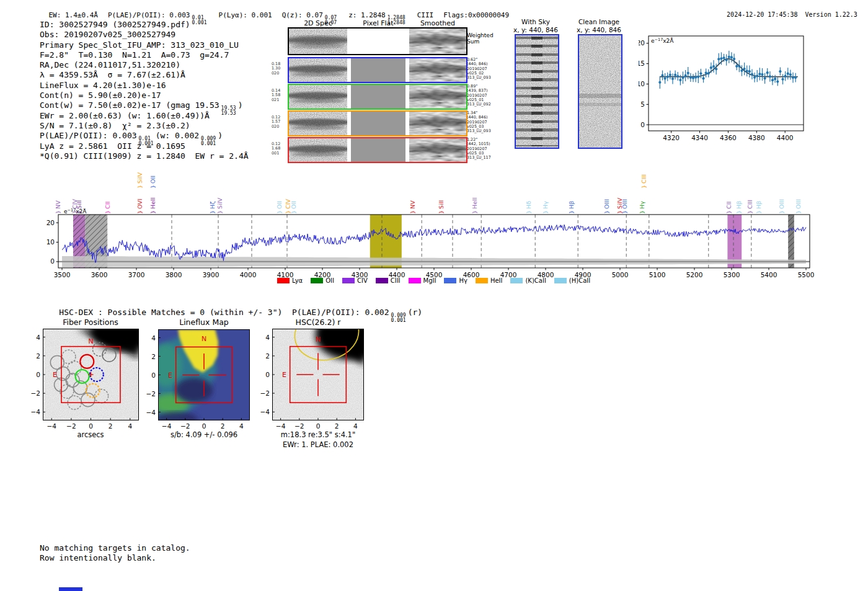 Image resolution: width=868 pixels, height=591 pixels. Describe the element at coordinates (140, 180) in the screenshot. I see `spectral-line-label-SiIV: }SiIV` at that location.